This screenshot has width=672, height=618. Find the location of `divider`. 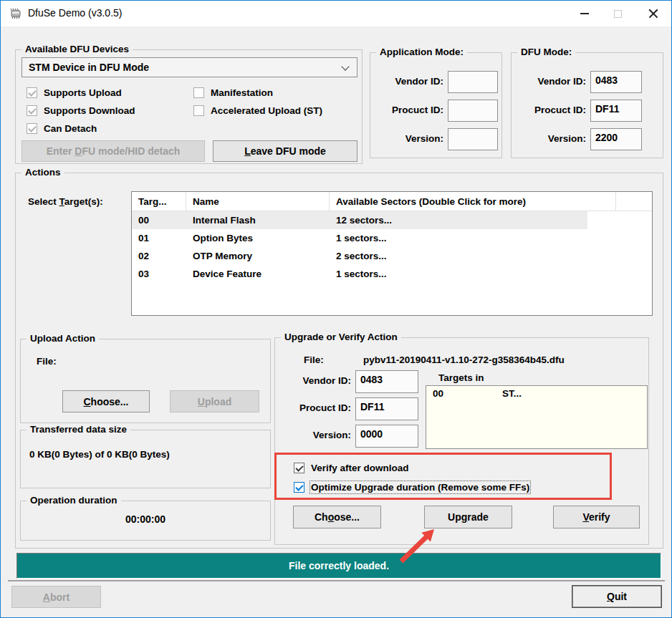

divider is located at coordinates (337, 581).